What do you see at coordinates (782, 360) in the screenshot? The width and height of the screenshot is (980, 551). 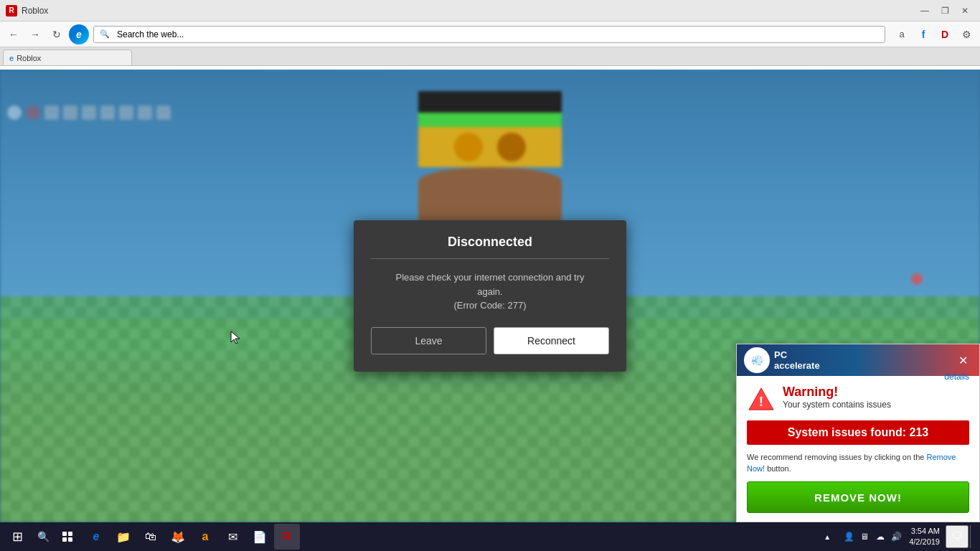 I see `popup-logo: 💨 PC accelerate` at bounding box center [782, 360].